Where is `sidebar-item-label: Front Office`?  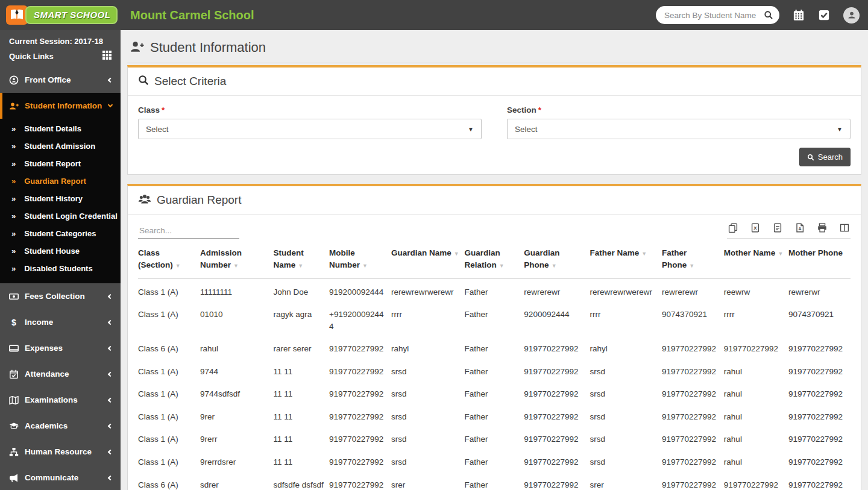
sidebar-item-label: Front Office is located at coordinates (66, 80).